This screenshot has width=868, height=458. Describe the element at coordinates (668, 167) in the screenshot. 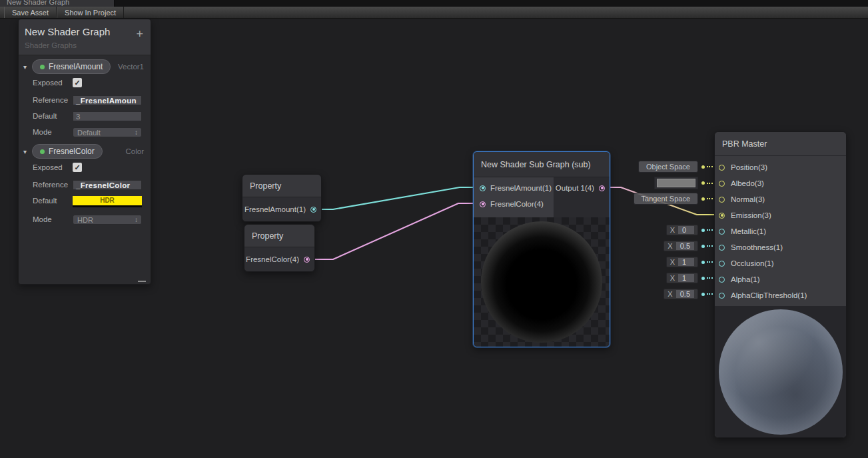

I see `position-space-dropdown: Object Space` at that location.